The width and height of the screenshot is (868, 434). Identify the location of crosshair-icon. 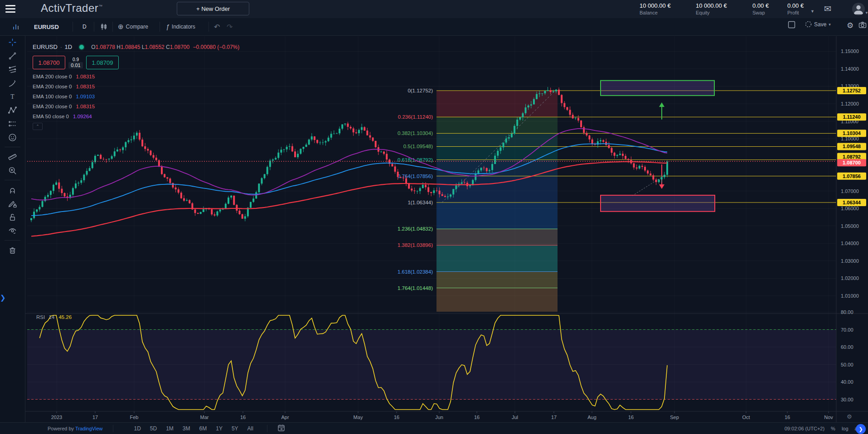
(13, 42).